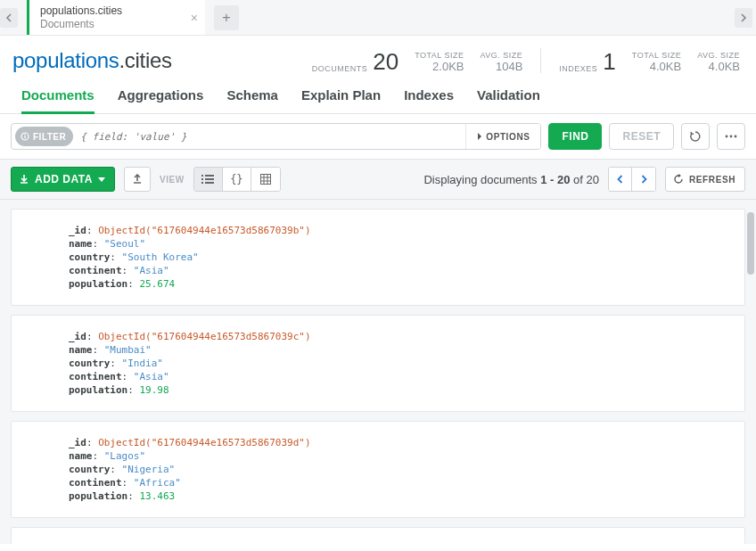  What do you see at coordinates (62, 179) in the screenshot?
I see `add-data-button: ADD DATA` at bounding box center [62, 179].